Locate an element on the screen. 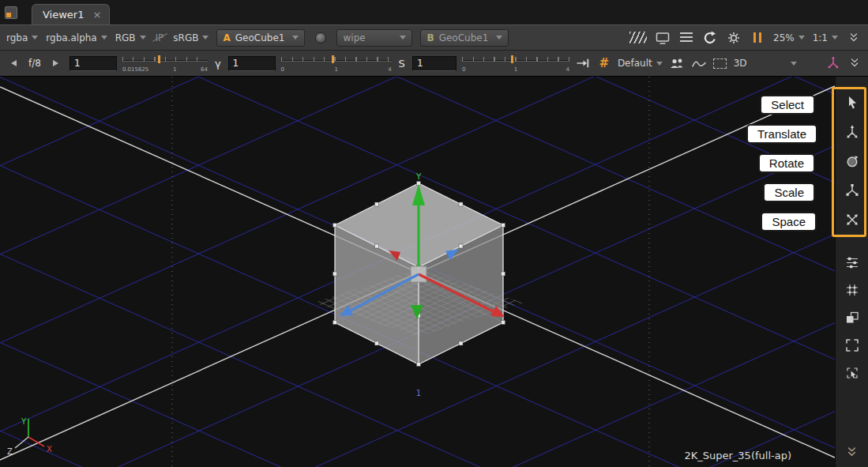 Image resolution: width=868 pixels, height=467 pixels. selection-mode-button is located at coordinates (852, 262).